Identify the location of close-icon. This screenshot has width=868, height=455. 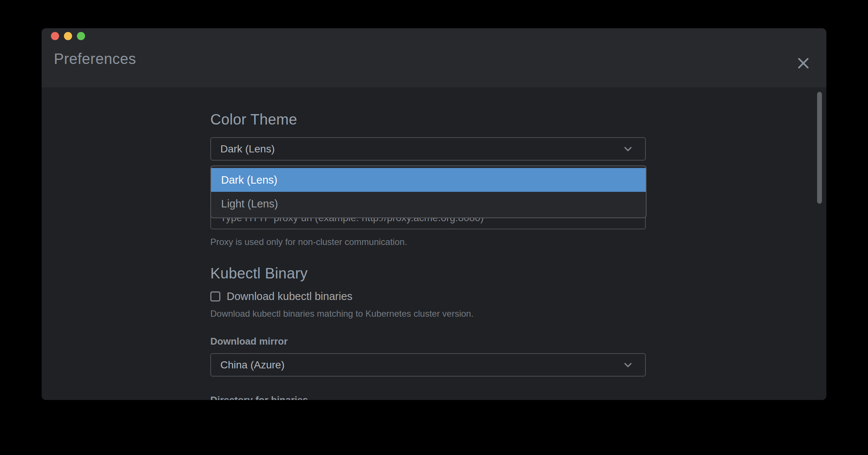
(803, 63).